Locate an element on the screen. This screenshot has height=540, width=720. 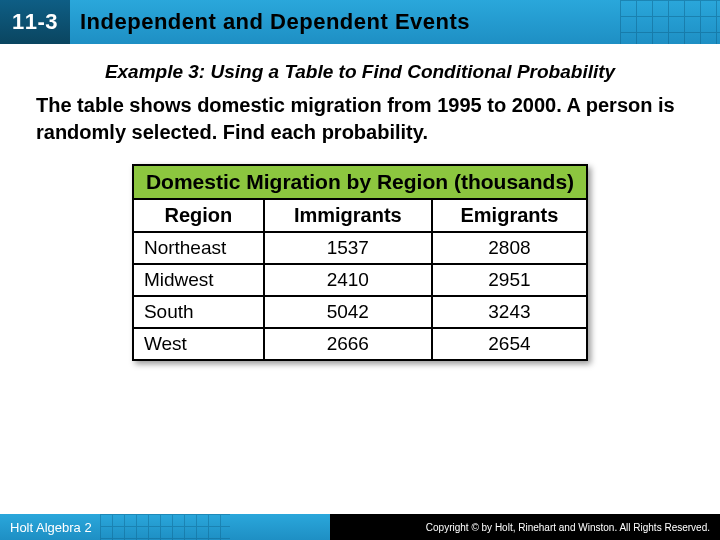
col-header-region: Region is located at coordinates (198, 216).